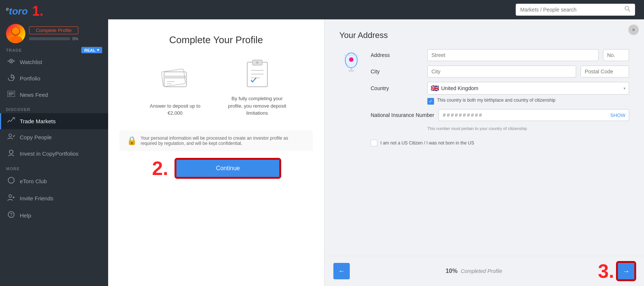 The image size is (644, 286). I want to click on next-btn-wrapper: 3. →, so click(617, 271).